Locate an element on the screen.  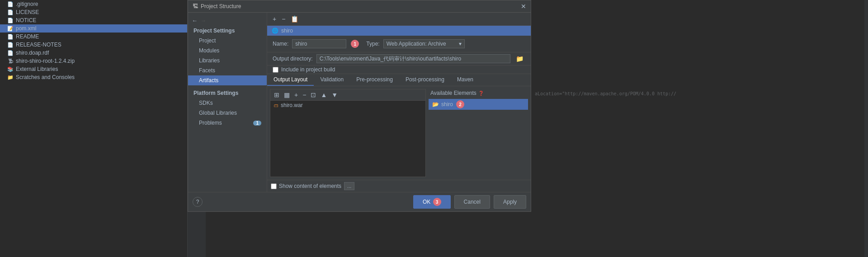
file-tree-item-pom: 📝 pom.xml is located at coordinates (94, 28).